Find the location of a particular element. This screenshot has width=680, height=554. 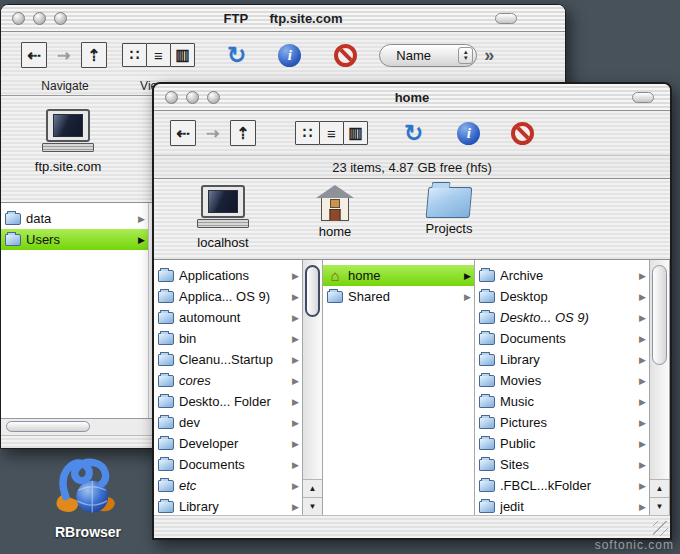

file-row: Sites ▶ is located at coordinates (562, 464).